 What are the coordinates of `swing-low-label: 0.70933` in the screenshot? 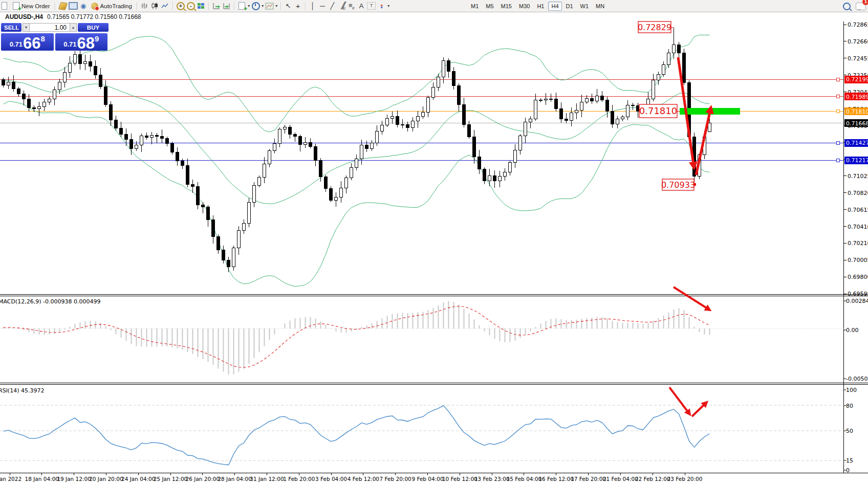 It's located at (678, 185).